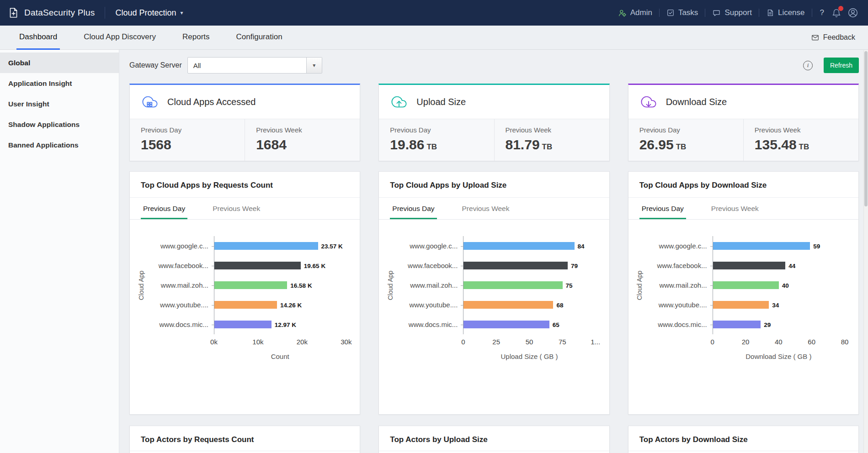  What do you see at coordinates (743, 122) in the screenshot?
I see `summary-card-download-size: Download Size Previous Day 26.95TB Previ…` at bounding box center [743, 122].